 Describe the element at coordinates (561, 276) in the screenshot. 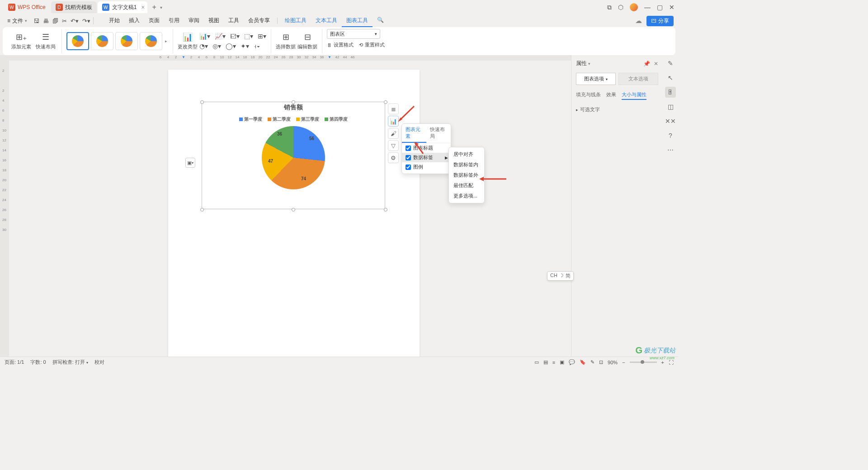

I see `ime-indicator: CH ☽ 简` at that location.